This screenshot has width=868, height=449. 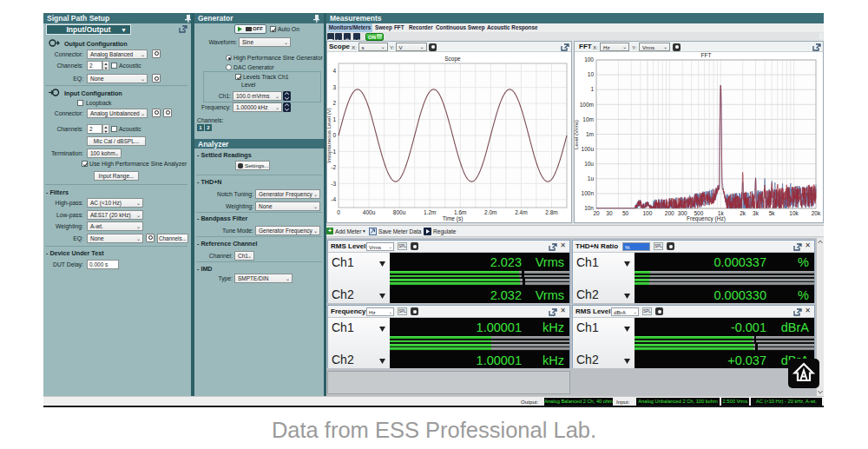 What do you see at coordinates (589, 149) in the screenshot?
I see `svg-text: 100u` at bounding box center [589, 149].